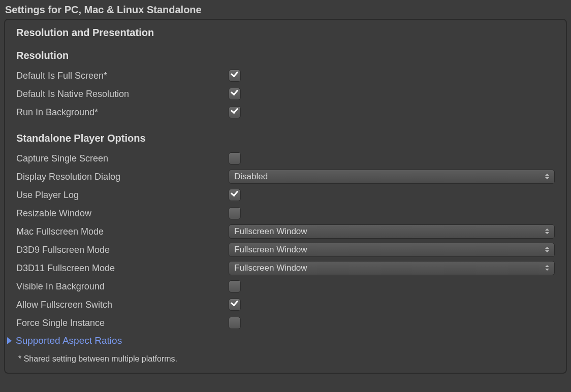  I want to click on row-display-res-dialog: Display Resolution Dialog Disabled, so click(286, 177).